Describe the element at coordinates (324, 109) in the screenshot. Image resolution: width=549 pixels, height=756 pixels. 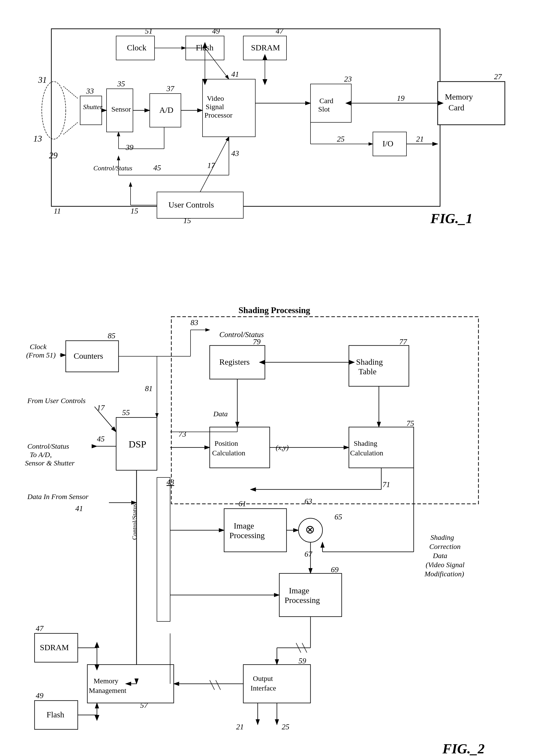
I see `svg-text: Slot` at that location.